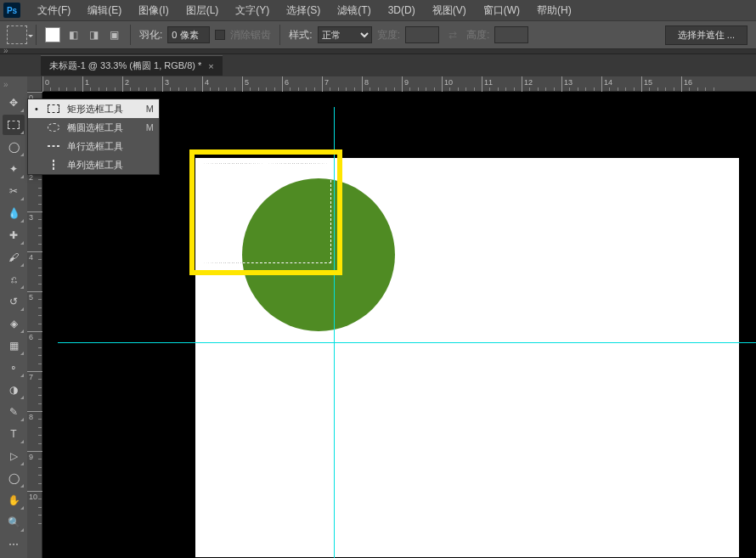  What do you see at coordinates (449, 10) in the screenshot?
I see `menu-view: 视图(V)` at bounding box center [449, 10].